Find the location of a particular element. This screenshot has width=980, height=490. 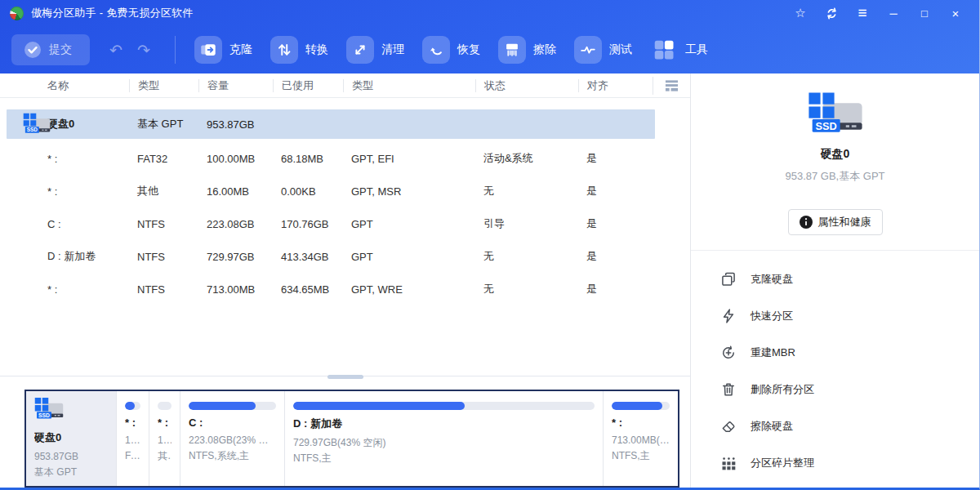

map-part-name: D : 新加卷 is located at coordinates (444, 424).